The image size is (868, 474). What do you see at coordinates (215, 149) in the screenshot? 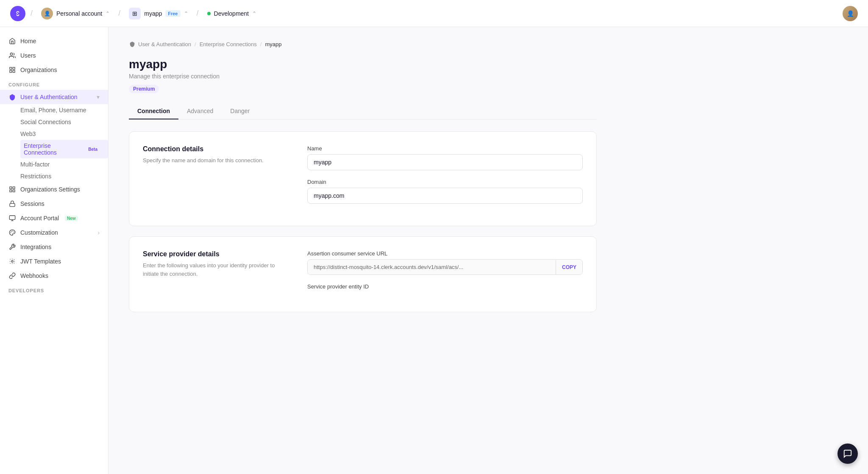
I see `connection-details-title: Connection details` at bounding box center [215, 149].